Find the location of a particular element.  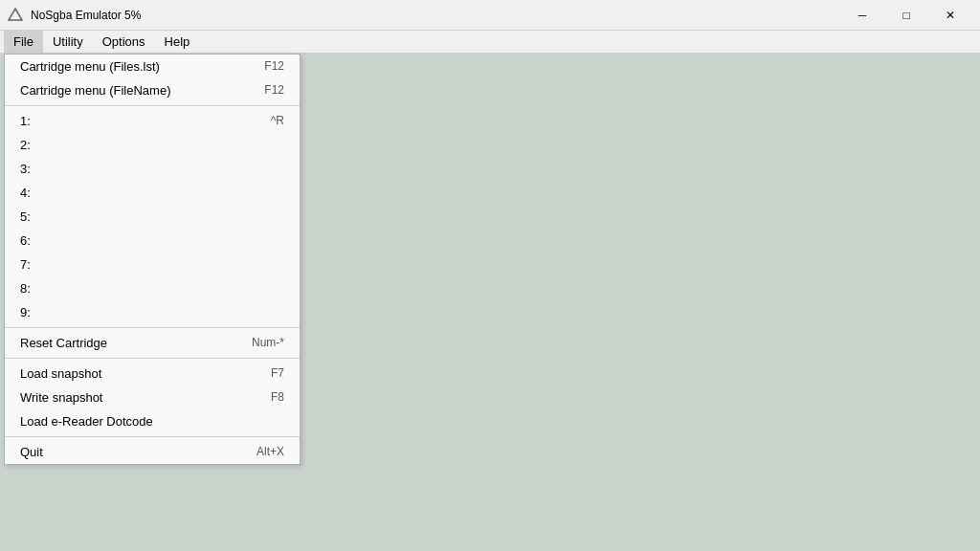

menu-load-snapshot-shortcut: F7 is located at coordinates (278, 373).